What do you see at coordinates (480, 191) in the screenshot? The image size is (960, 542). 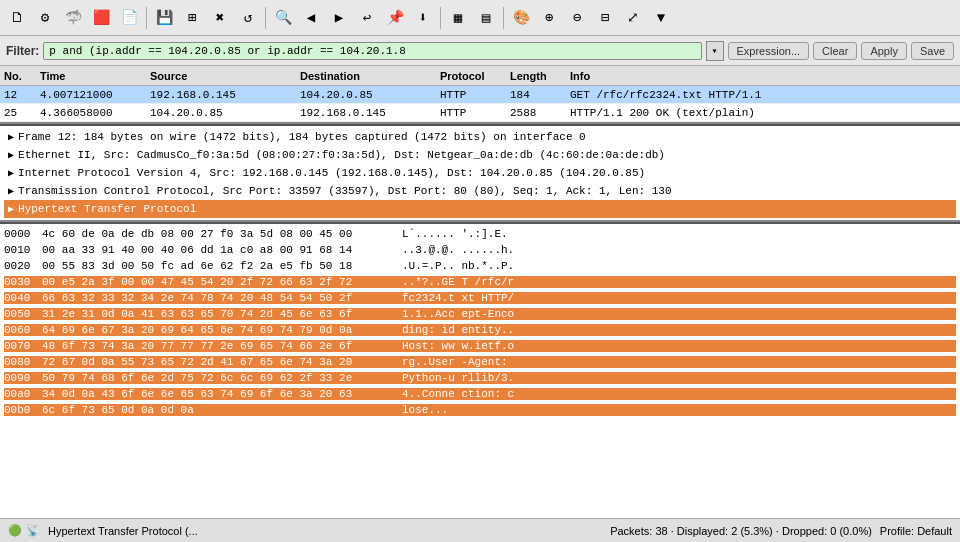 I see `detail-row-tcp: ▶ Transmission Control Protocol, Src Por…` at bounding box center [480, 191].